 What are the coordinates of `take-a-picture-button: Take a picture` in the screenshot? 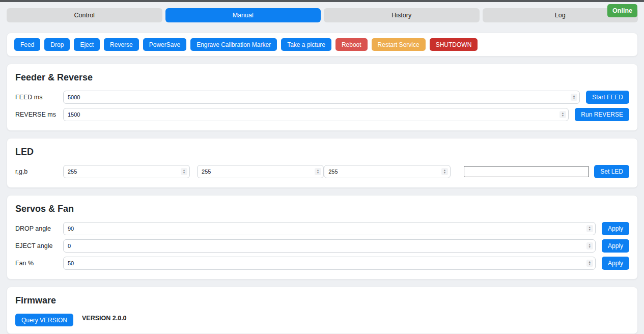 It's located at (306, 45).